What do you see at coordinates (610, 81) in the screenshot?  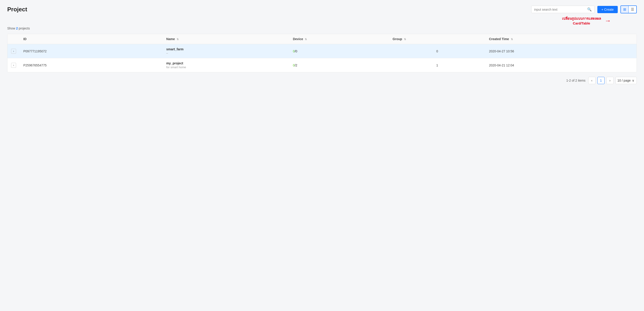 I see `next-page-button: ›` at bounding box center [610, 81].